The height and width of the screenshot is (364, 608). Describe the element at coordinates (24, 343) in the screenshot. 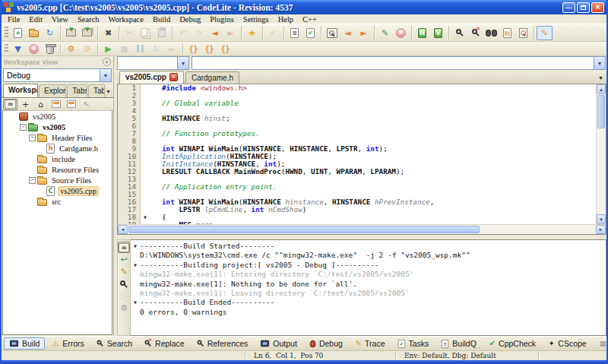

I see `bottom-tab-build: Build` at that location.